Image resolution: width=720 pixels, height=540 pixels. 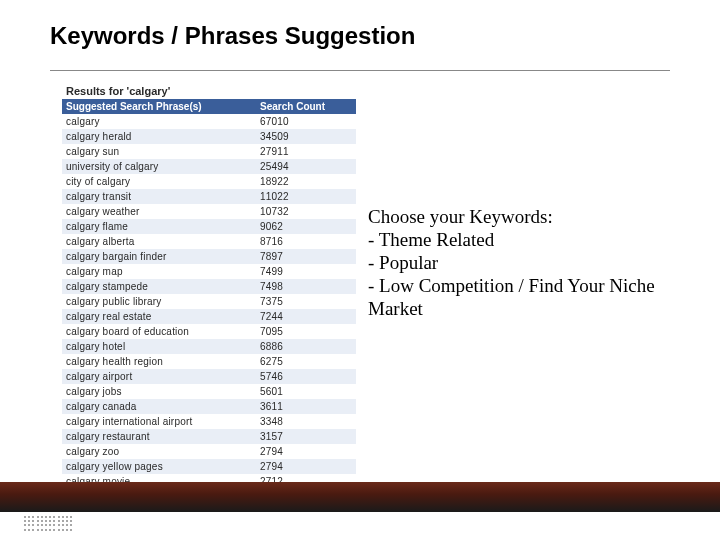 I want to click on table-row: calgary international airport3348, so click(x=209, y=422).